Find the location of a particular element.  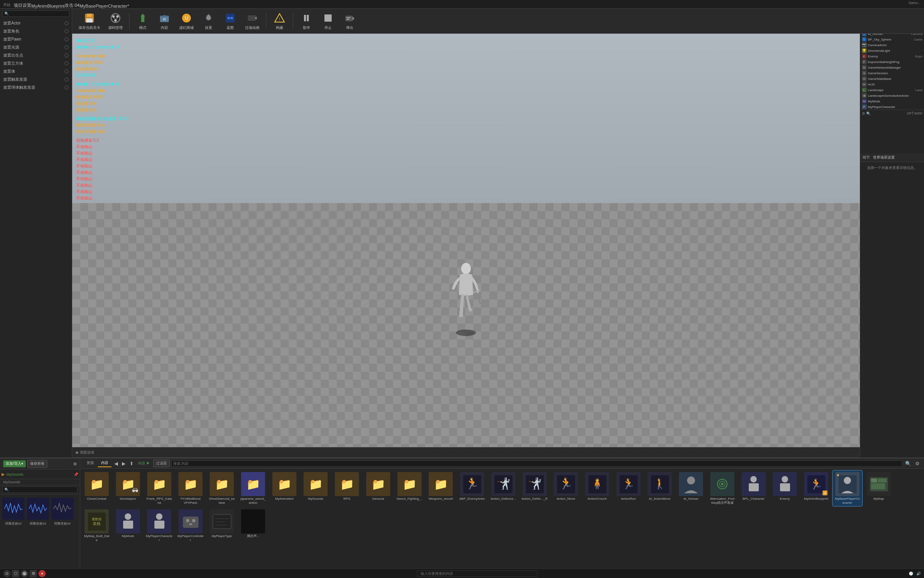

asset-bpl-character: BPL_Character is located at coordinates (754, 488).